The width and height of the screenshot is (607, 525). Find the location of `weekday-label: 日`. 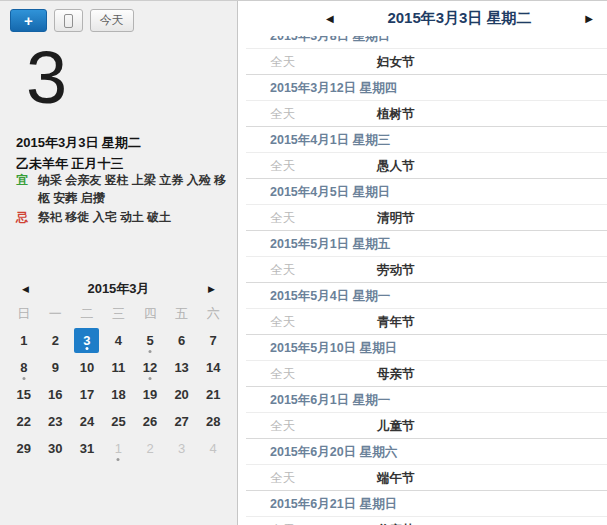

weekday-label: 日 is located at coordinates (24, 314).